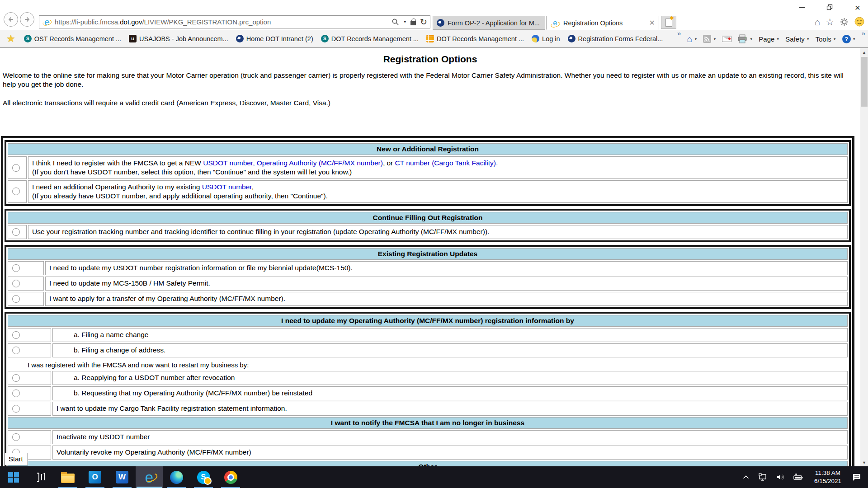 This screenshot has height=488, width=868. Describe the element at coordinates (857, 477) in the screenshot. I see `action-center-button` at that location.